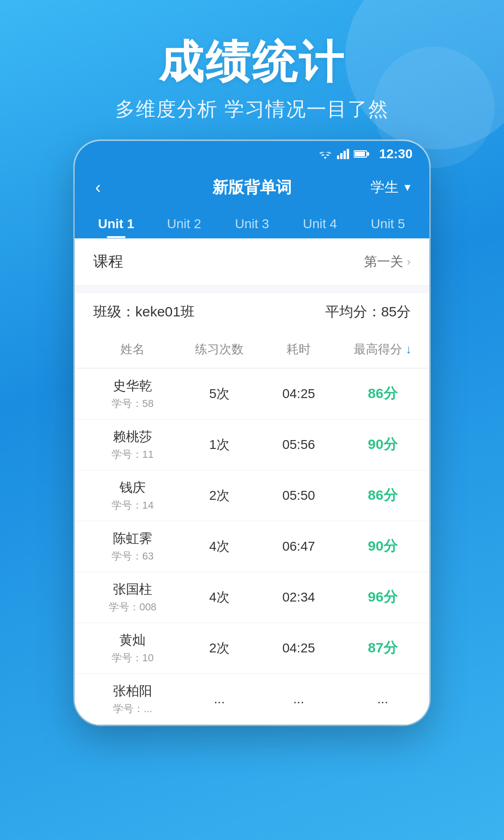 Image resolution: width=504 pixels, height=840 pixels. I want to click on student-name: 张柏阳, so click(133, 691).